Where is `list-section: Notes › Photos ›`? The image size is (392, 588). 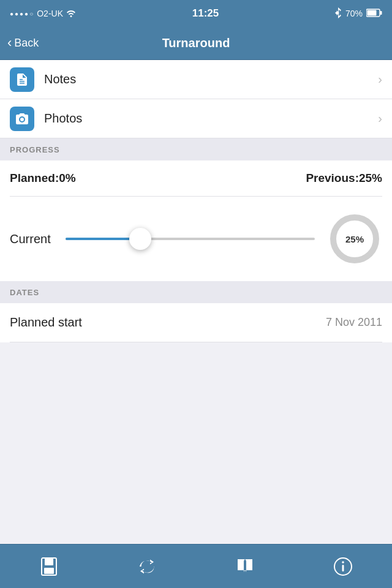 list-section: Notes › Photos › is located at coordinates (196, 99).